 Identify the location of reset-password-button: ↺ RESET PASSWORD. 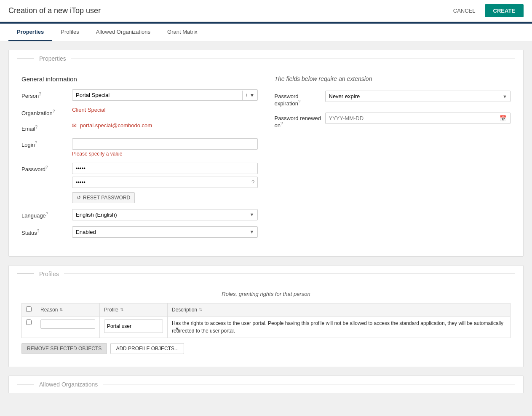
(104, 198).